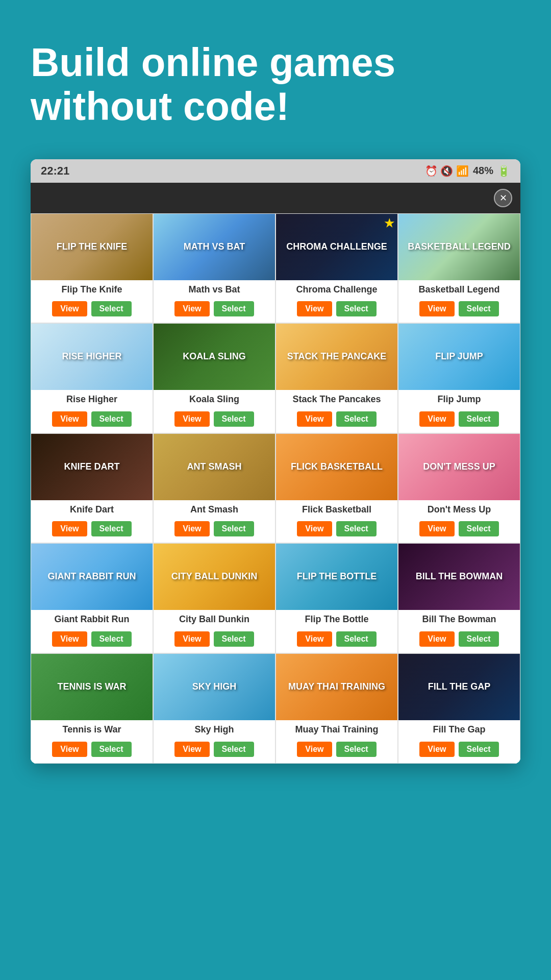 The width and height of the screenshot is (551, 980). What do you see at coordinates (356, 749) in the screenshot?
I see `select-button-muay-thai: Select` at bounding box center [356, 749].